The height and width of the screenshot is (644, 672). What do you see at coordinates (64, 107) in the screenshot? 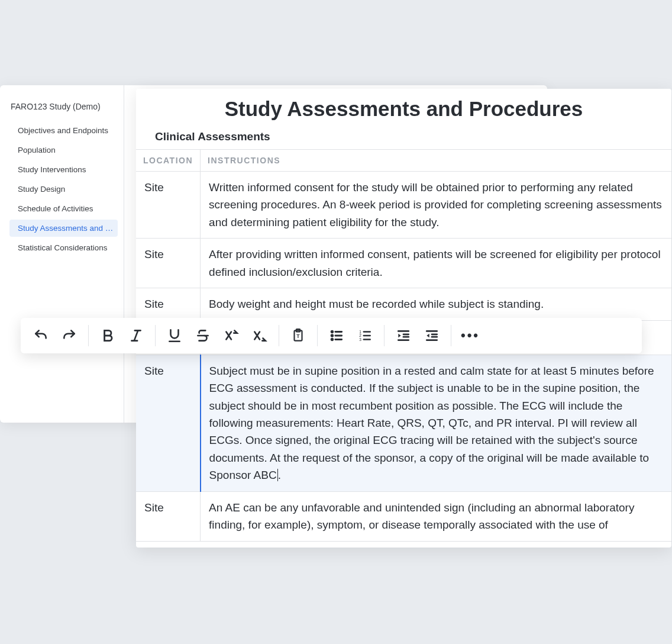
I see `study-title: FARO123 Study (Demo)` at bounding box center [64, 107].